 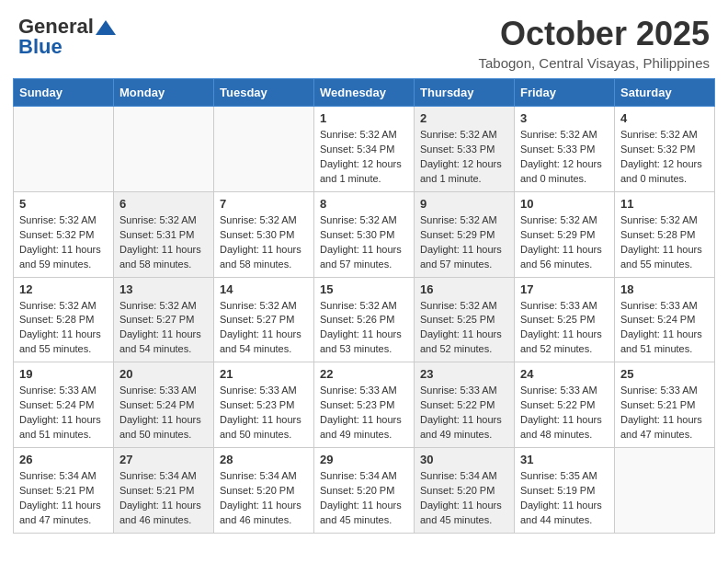 What do you see at coordinates (665, 118) in the screenshot?
I see `day-number: 4` at bounding box center [665, 118].